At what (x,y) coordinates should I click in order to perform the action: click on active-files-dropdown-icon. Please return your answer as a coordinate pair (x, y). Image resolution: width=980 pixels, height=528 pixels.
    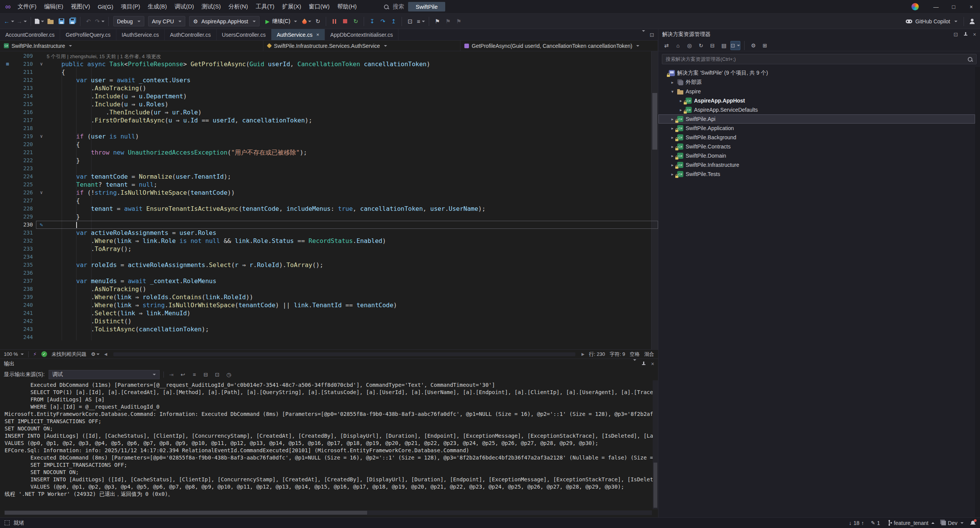
    Looking at the image, I should click on (643, 35).